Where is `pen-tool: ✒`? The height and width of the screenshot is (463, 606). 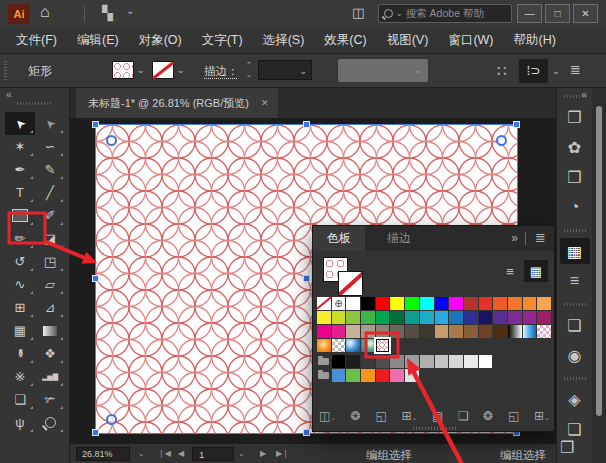
pen-tool: ✒ is located at coordinates (20, 170).